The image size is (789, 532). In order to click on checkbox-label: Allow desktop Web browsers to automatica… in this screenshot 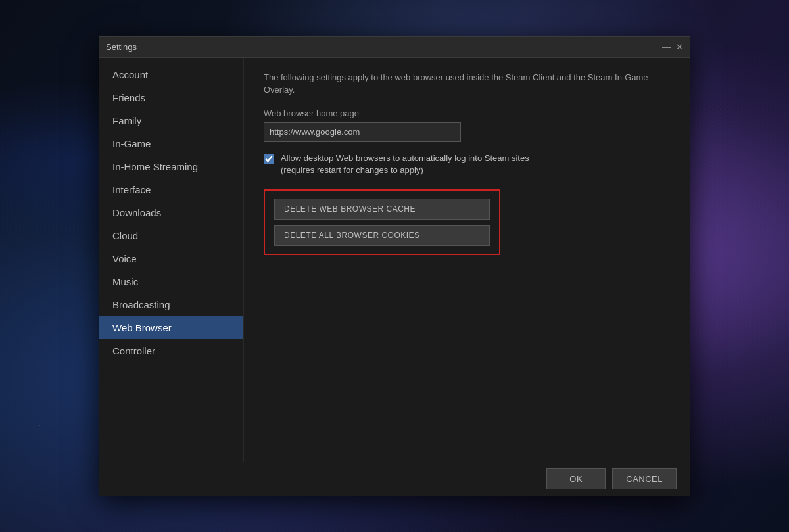, I will do `click(405, 164)`.